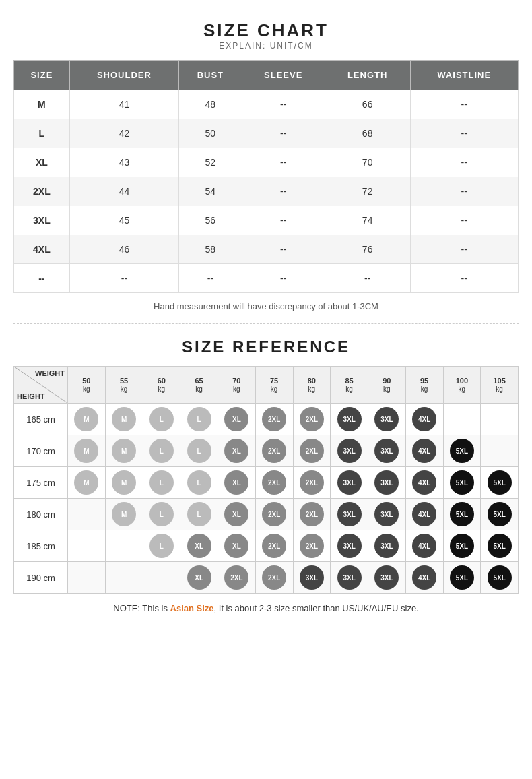 This screenshot has height=779, width=532. What do you see at coordinates (210, 191) in the screenshot?
I see `size-value: 54` at bounding box center [210, 191].